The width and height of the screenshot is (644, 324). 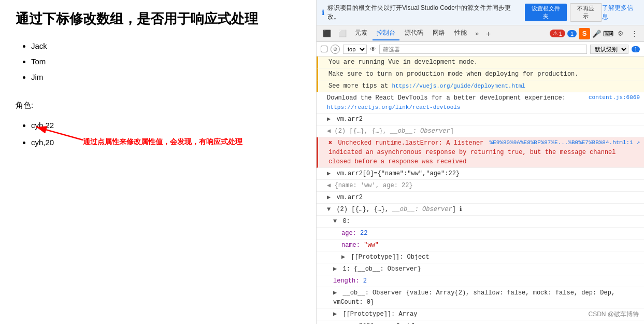 What do you see at coordinates (158, 106) in the screenshot?
I see `role-label: 角色:` at bounding box center [158, 106].